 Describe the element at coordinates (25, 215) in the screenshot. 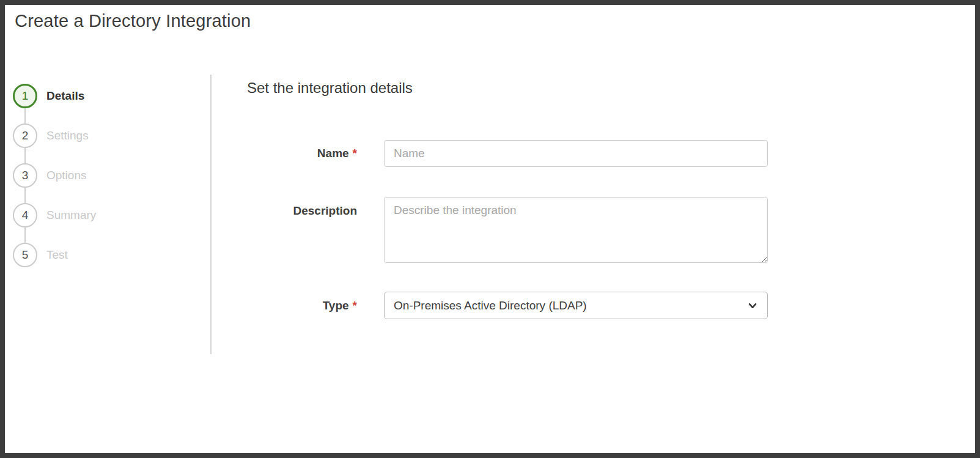

I see `step-4-indicator: 4` at that location.